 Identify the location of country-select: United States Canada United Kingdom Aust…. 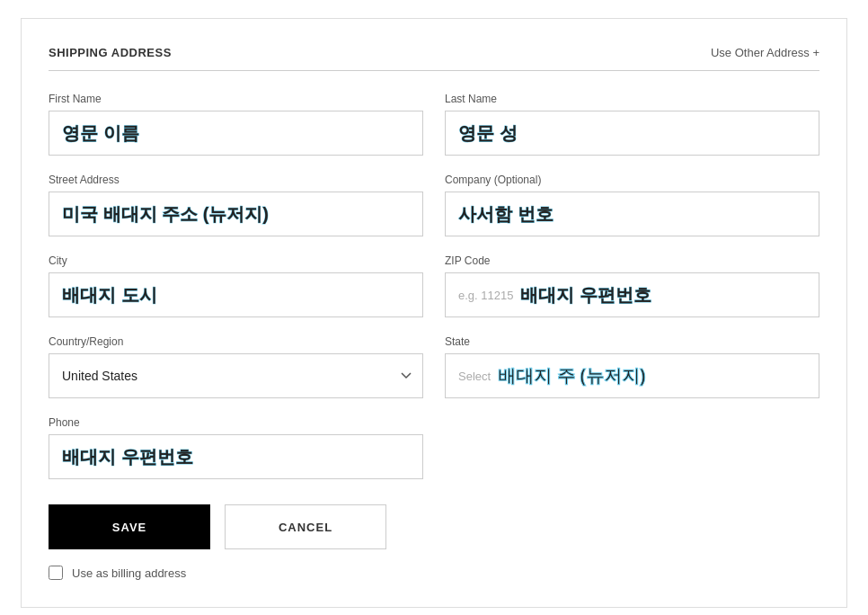
(235, 376).